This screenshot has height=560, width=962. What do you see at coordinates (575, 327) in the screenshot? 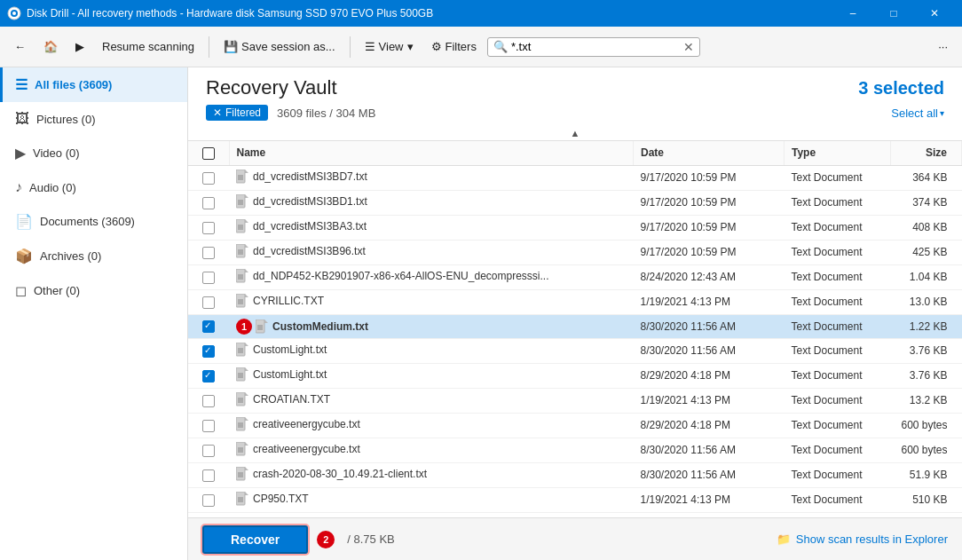
I see `table-row: 1 CustomMedium.txt8/30/2020 11:56 AMText…` at bounding box center [575, 327].